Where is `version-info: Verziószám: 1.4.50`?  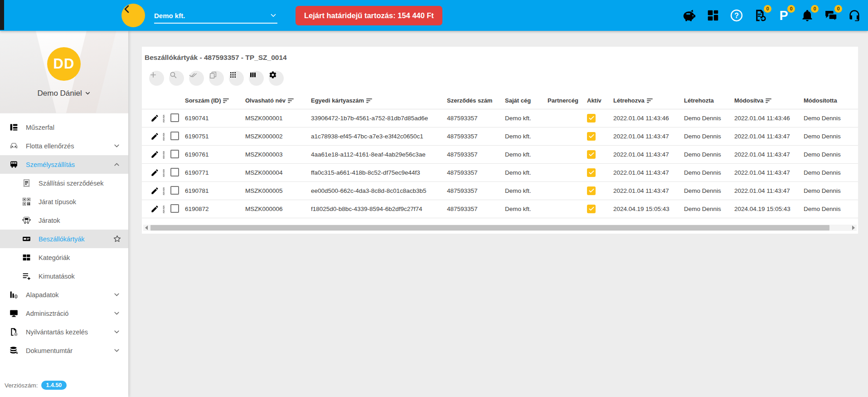
version-info: Verziószám: 1.4.50 is located at coordinates (35, 385).